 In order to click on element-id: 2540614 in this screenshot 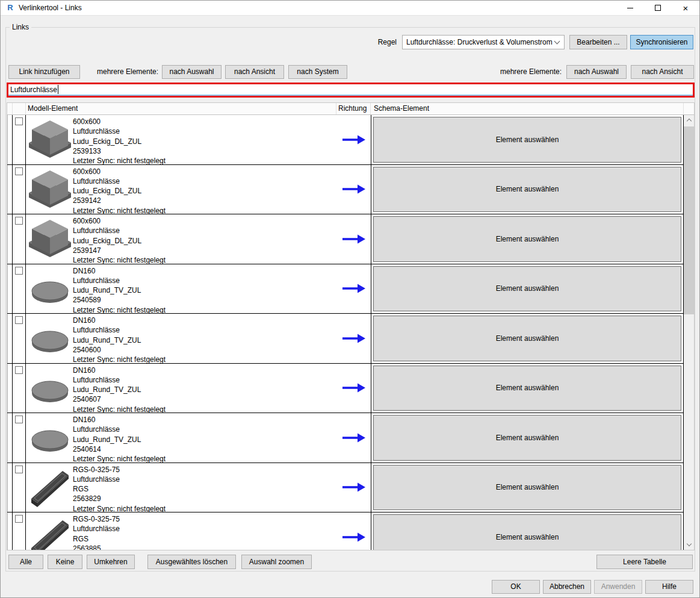, I will do `click(119, 449)`.